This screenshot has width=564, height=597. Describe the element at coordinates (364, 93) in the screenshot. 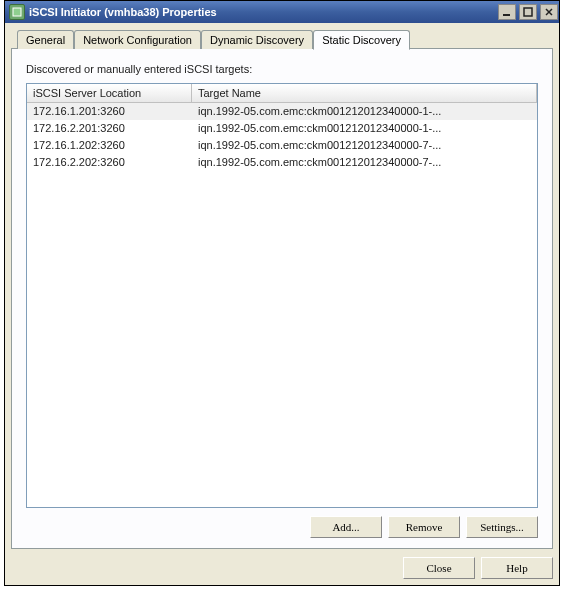

I see `column-header-target-name: Target Name` at that location.